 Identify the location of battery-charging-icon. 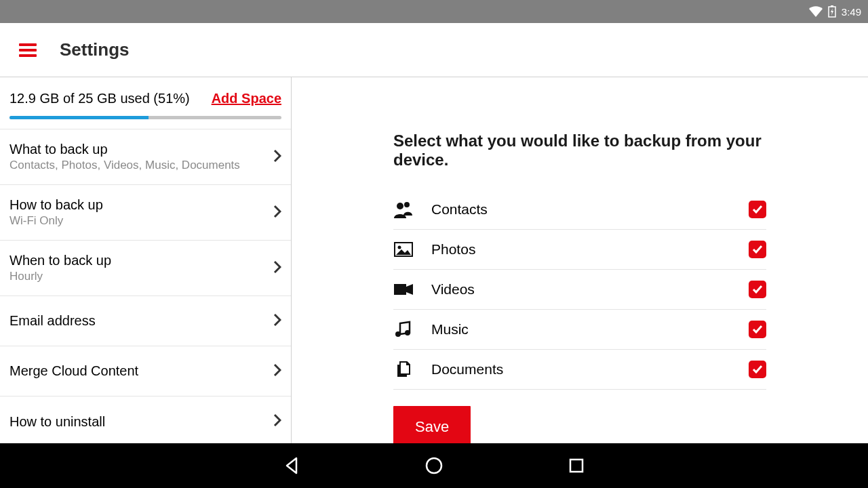
(832, 12).